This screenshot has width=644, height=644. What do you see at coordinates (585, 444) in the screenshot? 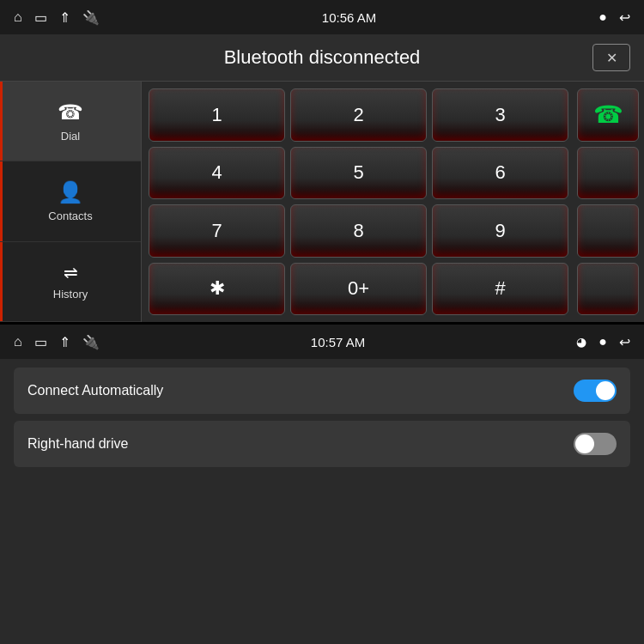
I see `right-hand-toggle-knob` at bounding box center [585, 444].